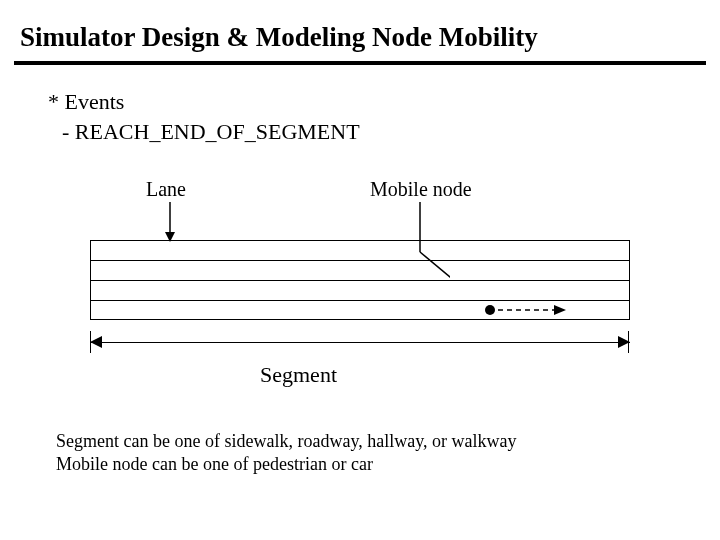 The height and width of the screenshot is (540, 720). I want to click on mobile-node-label: Mobile node, so click(421, 190).